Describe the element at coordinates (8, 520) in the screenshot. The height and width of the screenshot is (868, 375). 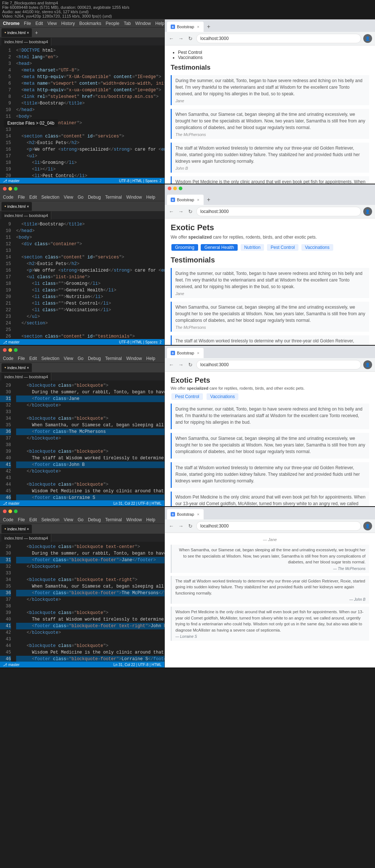
I see `code-m4: Code` at that location.